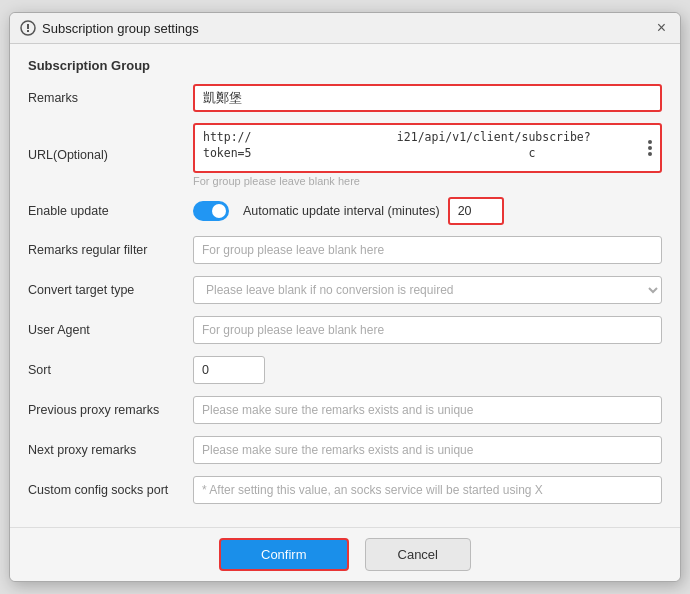 This screenshot has width=690, height=594. Describe the element at coordinates (110, 410) in the screenshot. I see `prev-proxy-label: Previous proxy remarks` at that location.